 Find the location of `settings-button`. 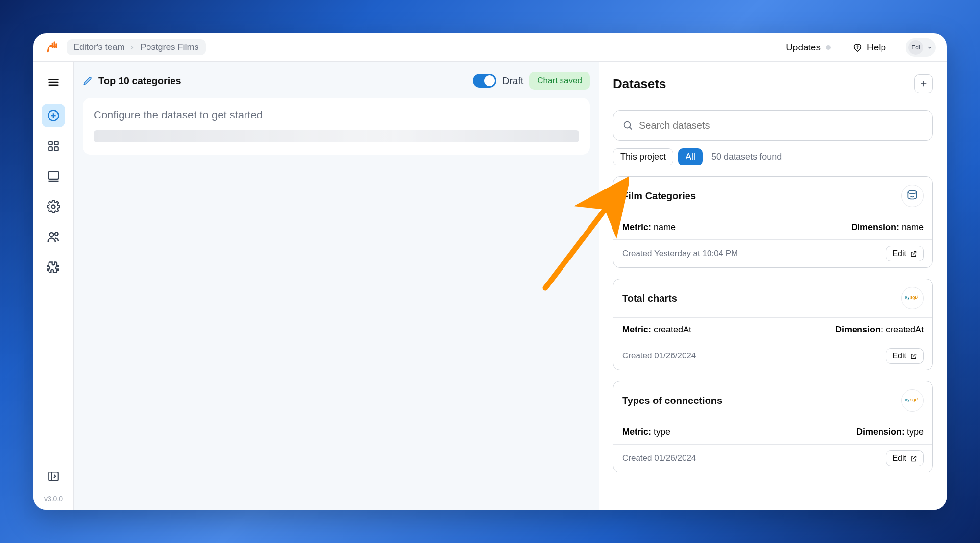

settings-button is located at coordinates (53, 207).